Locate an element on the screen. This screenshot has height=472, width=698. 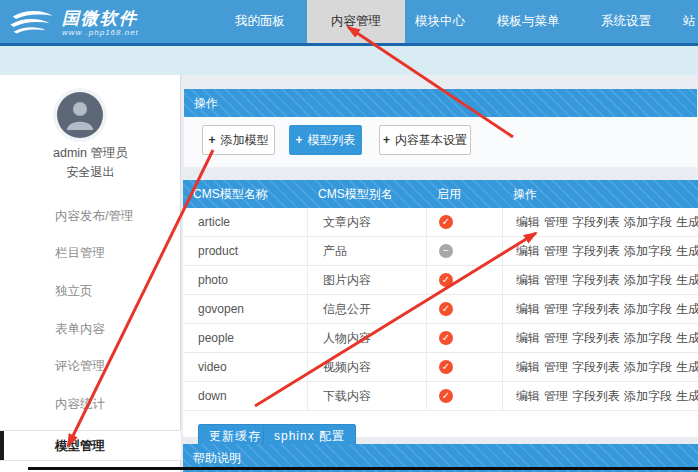
nav-item-5: 系统设置 is located at coordinates (626, 22).